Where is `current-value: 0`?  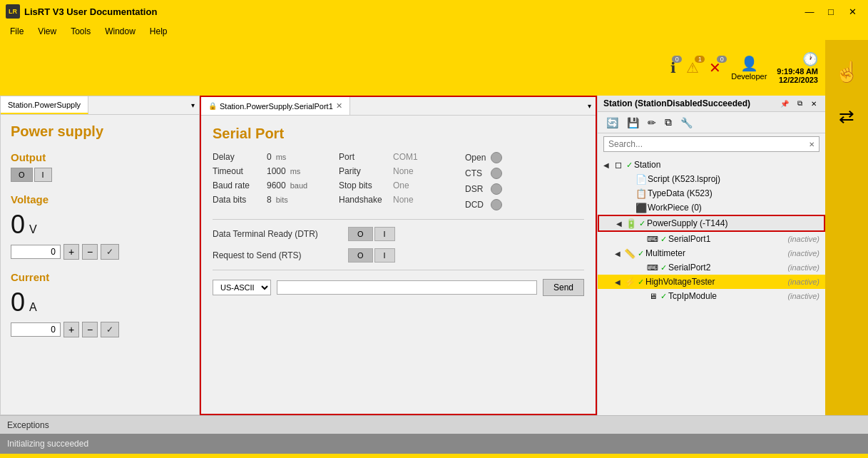 current-value: 0 is located at coordinates (18, 302).